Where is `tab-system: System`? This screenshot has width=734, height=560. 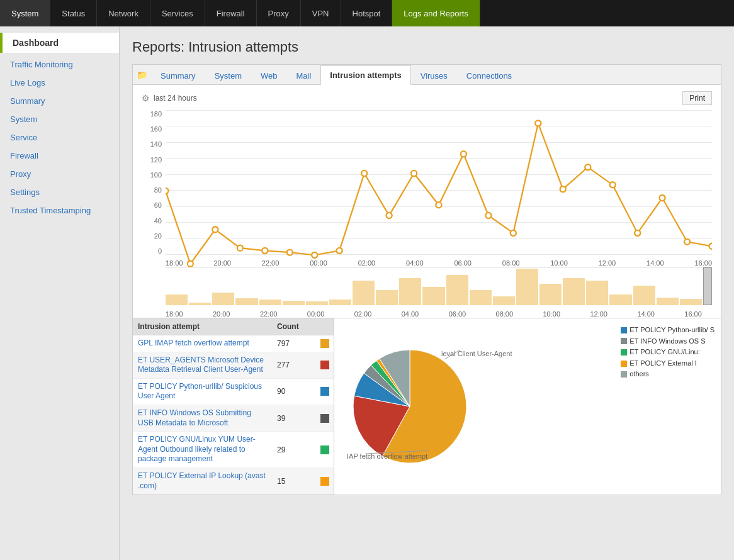
tab-system: System is located at coordinates (228, 76).